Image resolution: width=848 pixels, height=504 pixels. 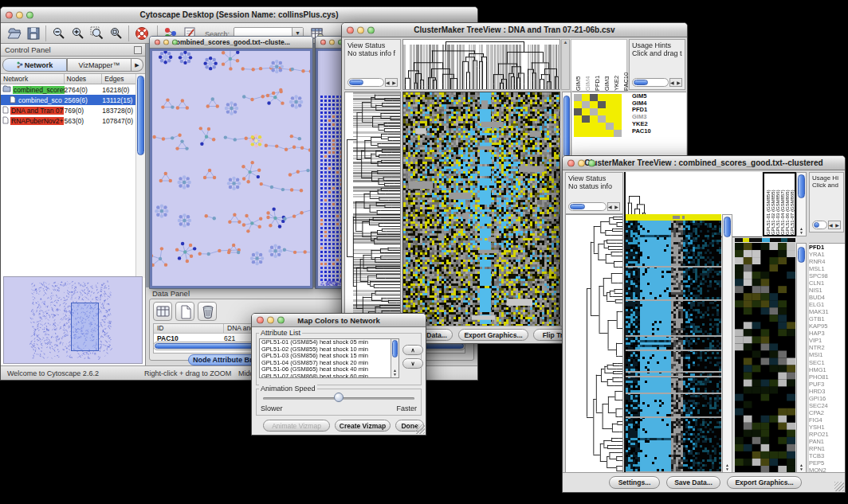 What do you see at coordinates (827, 463) in the screenshot?
I see `gene-label: PEP5` at bounding box center [827, 463].